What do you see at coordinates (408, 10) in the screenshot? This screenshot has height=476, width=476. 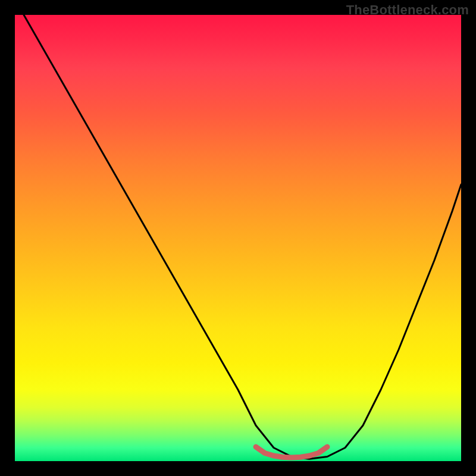 I see `watermark-text: TheBottleneck.com` at bounding box center [408, 10].